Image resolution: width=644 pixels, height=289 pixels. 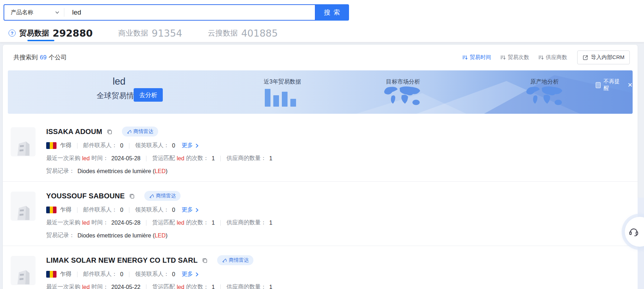 What do you see at coordinates (148, 95) in the screenshot?
I see `analyze-button: 去分析` at bounding box center [148, 95].